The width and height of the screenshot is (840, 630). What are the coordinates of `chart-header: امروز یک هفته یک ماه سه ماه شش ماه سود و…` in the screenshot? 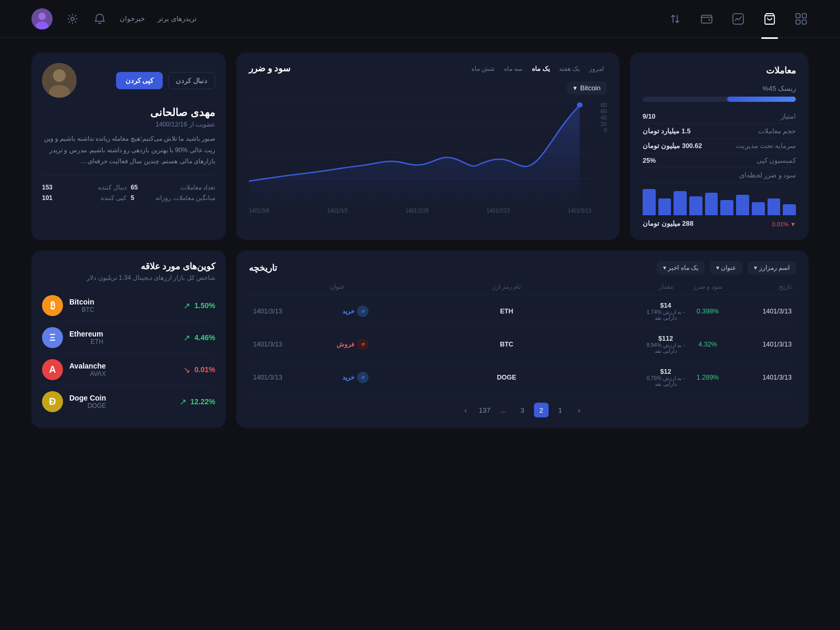 It's located at (428, 68).